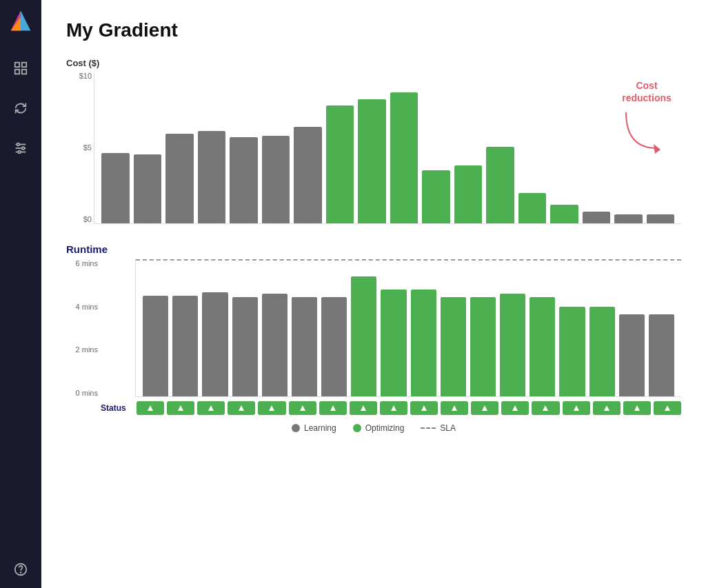 This screenshot has width=706, height=588. Describe the element at coordinates (21, 108) in the screenshot. I see `sidebar-item-sync` at that location.